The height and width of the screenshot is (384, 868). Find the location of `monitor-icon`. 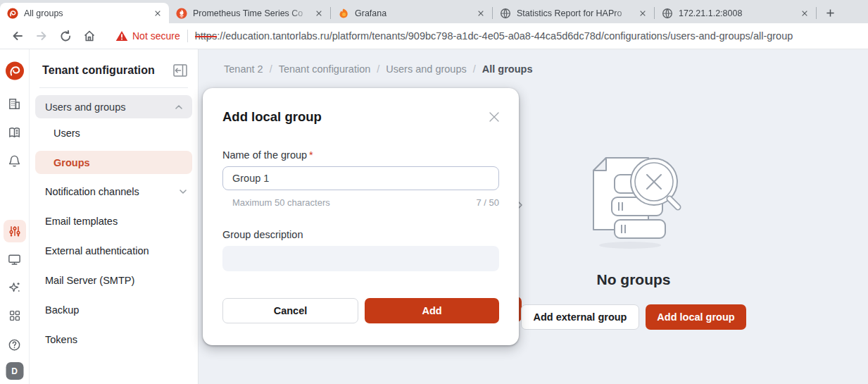

monitor-icon is located at coordinates (15, 259).